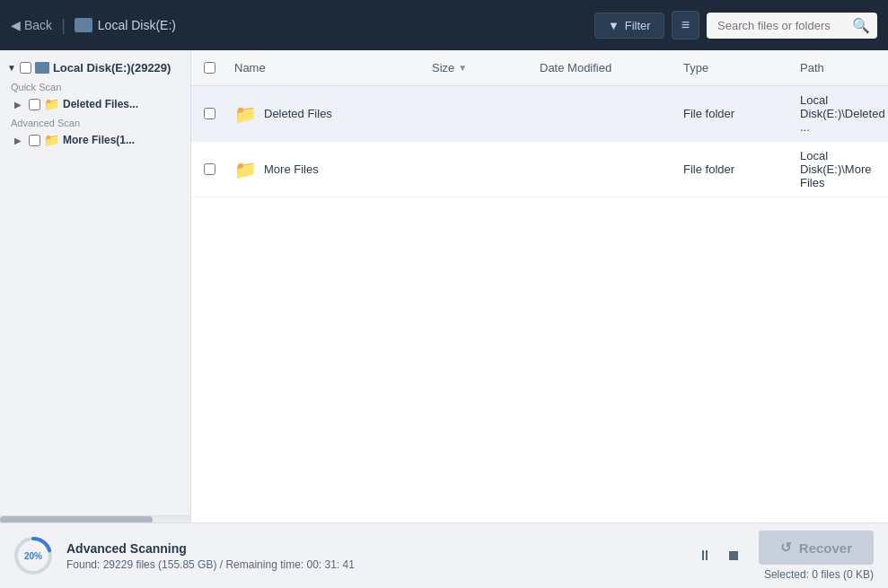 This screenshot has height=588, width=888. Describe the element at coordinates (101, 104) in the screenshot. I see `deleted-files-label: Deleted Files...` at that location.